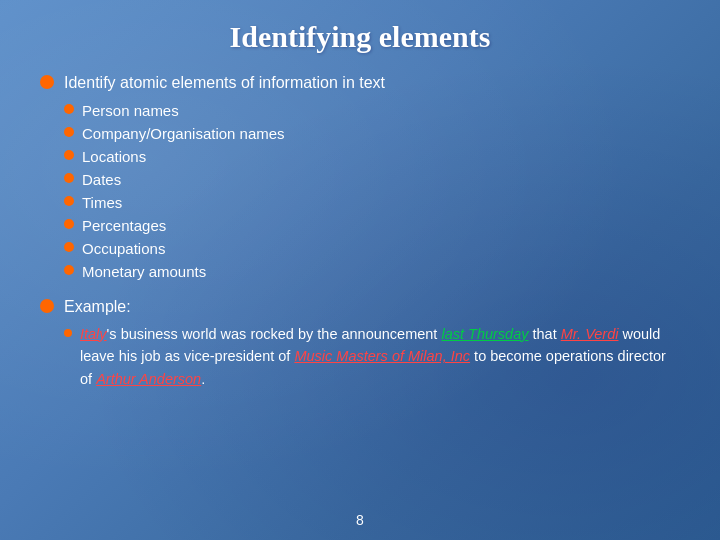 This screenshot has height=540, width=720. Describe the element at coordinates (144, 272) in the screenshot. I see `sub-bullet-text: Monetary amounts` at that location.